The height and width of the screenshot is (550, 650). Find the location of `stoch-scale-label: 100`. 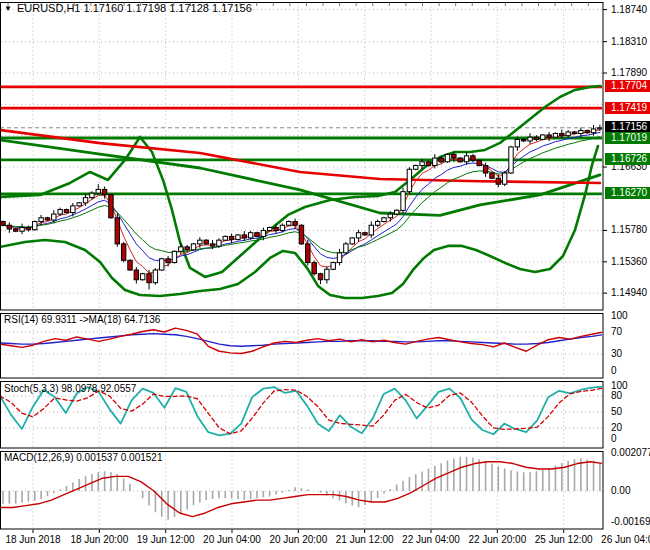

stoch-scale-label: 100 is located at coordinates (620, 386).